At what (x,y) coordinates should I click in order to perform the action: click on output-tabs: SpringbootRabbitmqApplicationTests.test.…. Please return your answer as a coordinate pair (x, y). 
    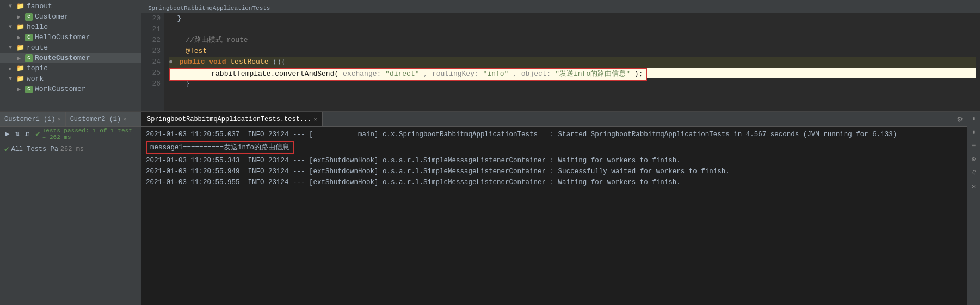
    Looking at the image, I should click on (554, 119).